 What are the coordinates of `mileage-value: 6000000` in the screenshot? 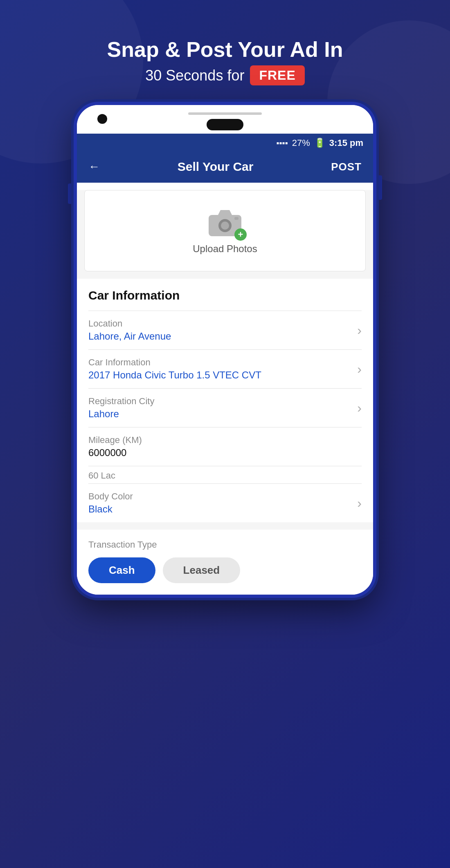 It's located at (225, 453).